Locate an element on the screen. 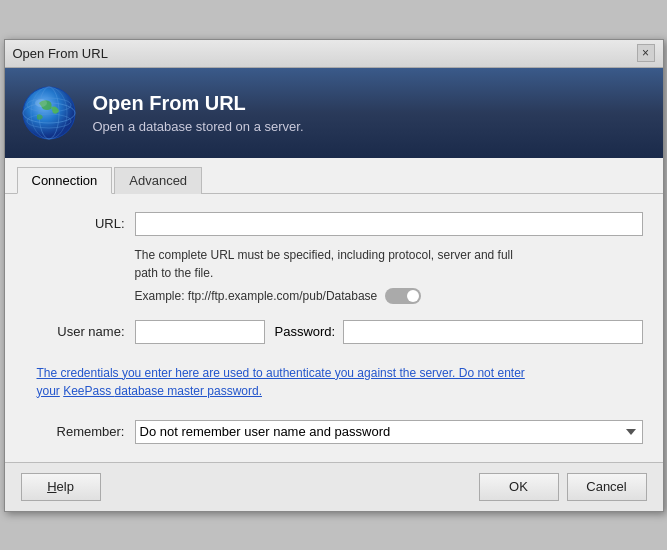 The image size is (667, 550). header-subtitle: Open a database stored on a server. is located at coordinates (198, 126).